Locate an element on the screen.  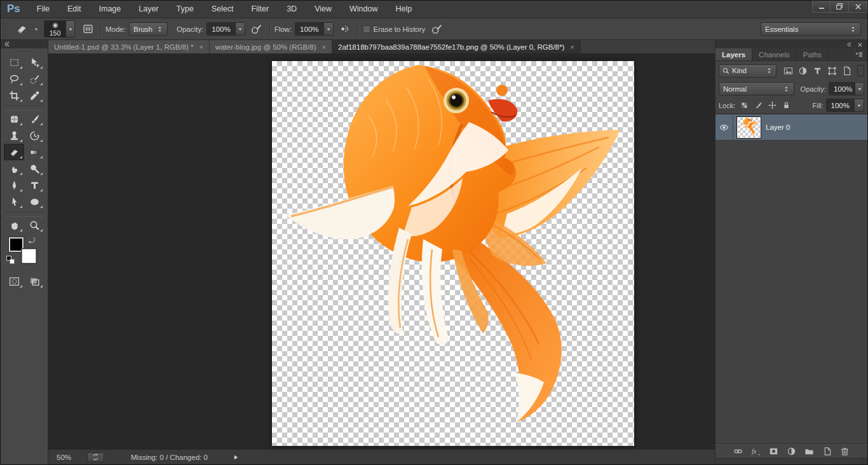
brush-size-picker: 150 is located at coordinates (60, 29).